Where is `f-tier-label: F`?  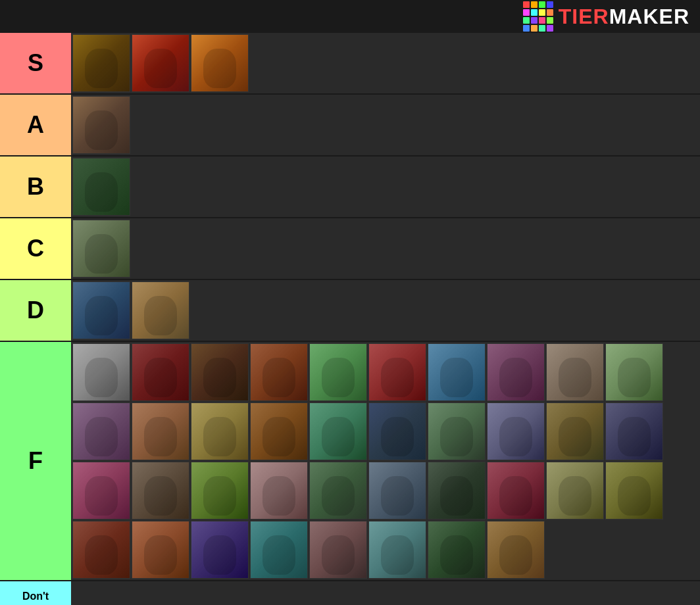
f-tier-label: F is located at coordinates (36, 461).